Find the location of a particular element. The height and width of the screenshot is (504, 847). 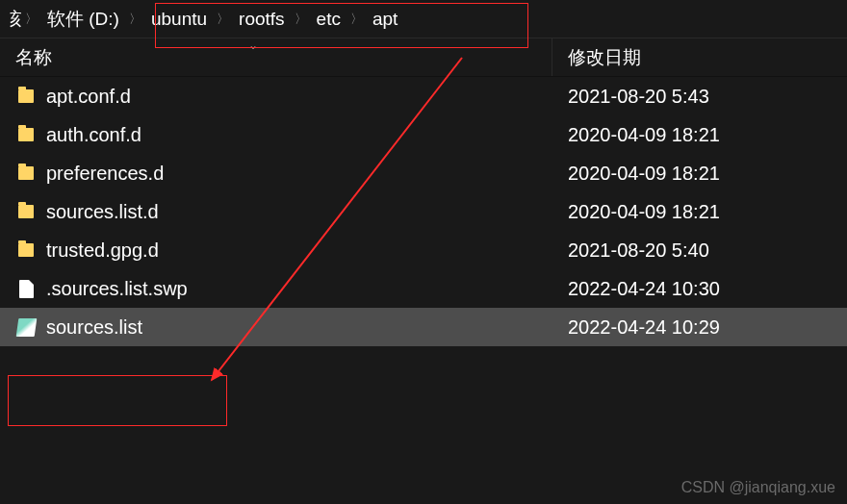

breadcrumb-item-1: 软件 (D:) is located at coordinates (83, 19).